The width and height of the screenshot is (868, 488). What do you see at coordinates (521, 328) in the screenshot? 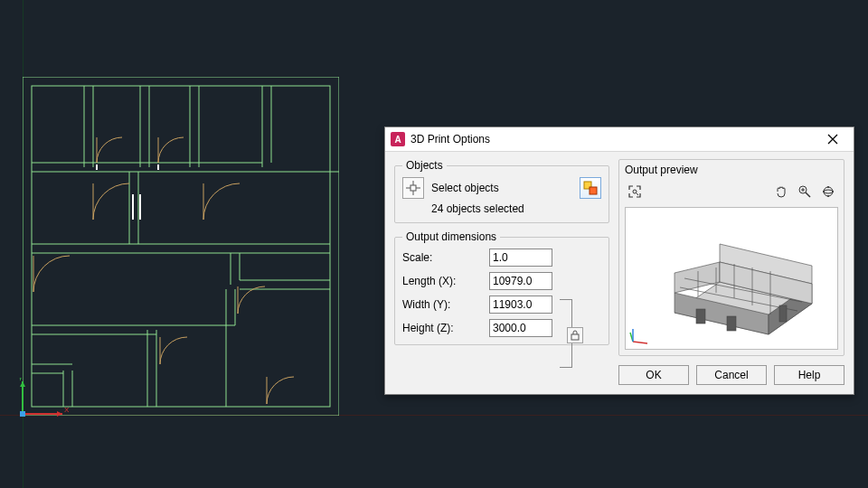
I see `height-input` at bounding box center [521, 328].